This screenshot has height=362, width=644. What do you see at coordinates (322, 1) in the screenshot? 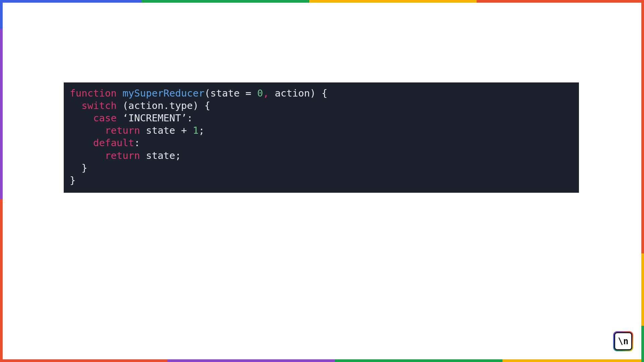
I see `frame-border-top` at bounding box center [322, 1].